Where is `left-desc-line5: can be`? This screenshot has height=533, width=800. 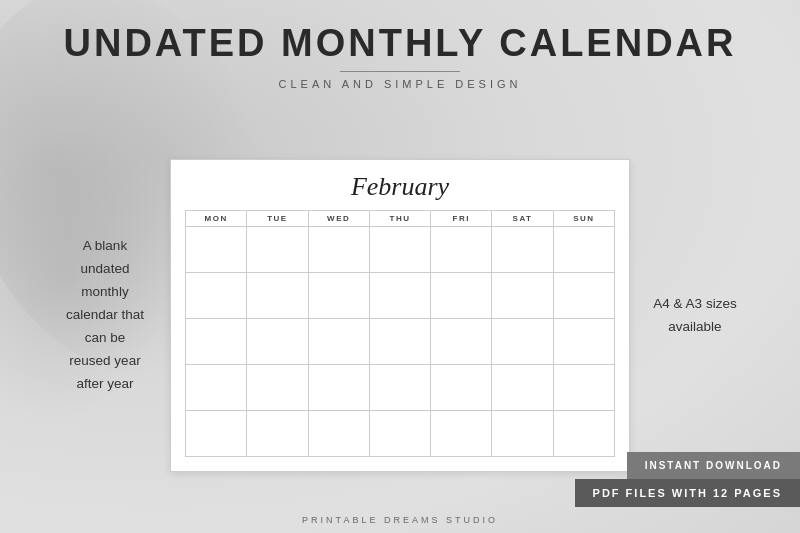 left-desc-line5: can be is located at coordinates (106, 338).